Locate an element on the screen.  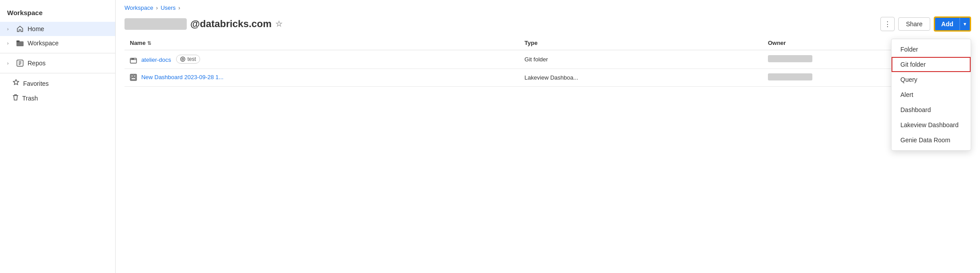
sidebar-item-favorites: Favorites is located at coordinates (58, 84).